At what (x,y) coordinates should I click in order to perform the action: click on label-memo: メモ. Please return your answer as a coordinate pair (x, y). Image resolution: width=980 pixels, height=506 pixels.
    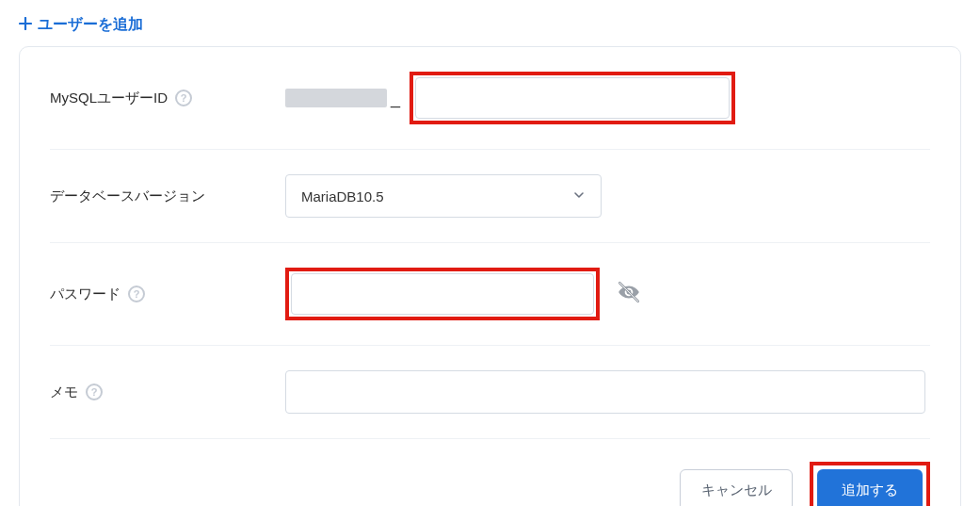
    Looking at the image, I should click on (64, 392).